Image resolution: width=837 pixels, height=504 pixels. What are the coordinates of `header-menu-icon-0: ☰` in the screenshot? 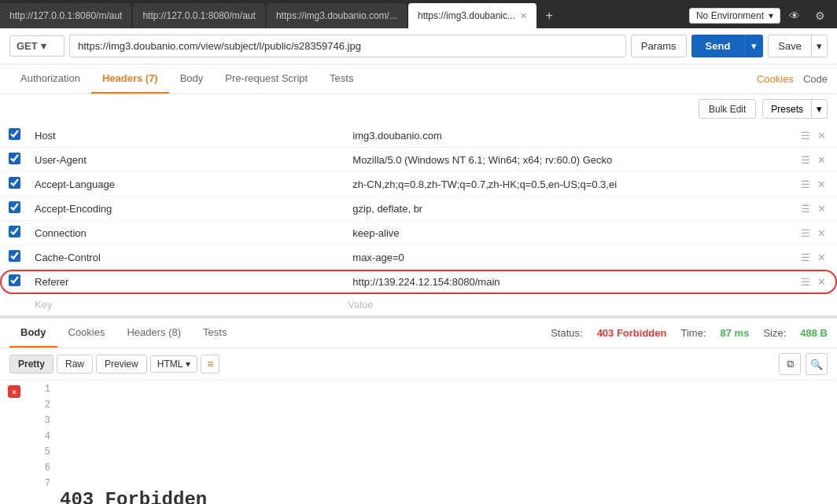 It's located at (806, 135).